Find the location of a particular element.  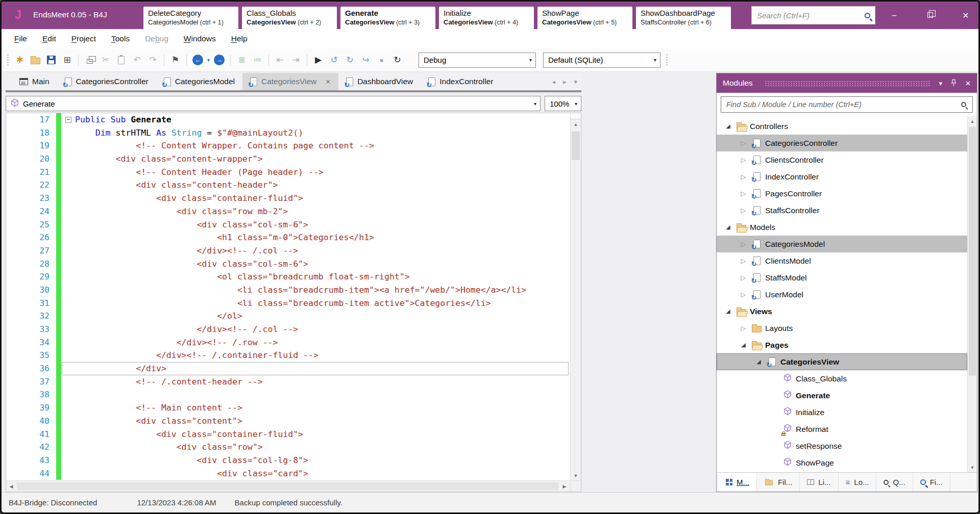

tree-item-pages: ◢Pages is located at coordinates (842, 345).